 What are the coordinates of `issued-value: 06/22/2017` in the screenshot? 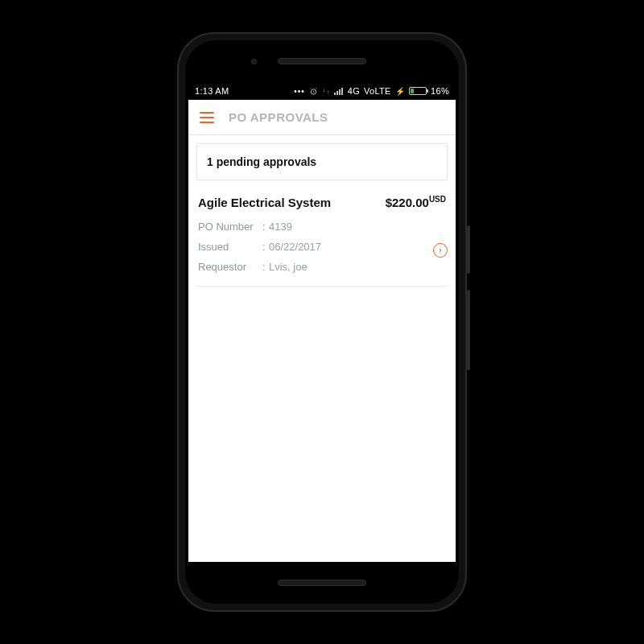 It's located at (357, 246).